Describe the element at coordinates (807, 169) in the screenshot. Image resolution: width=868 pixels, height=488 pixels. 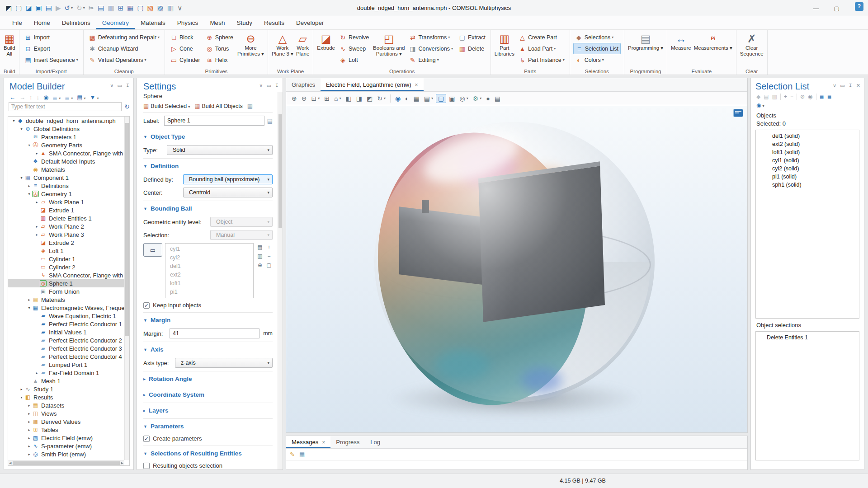
I see `selection-object-item: cyl2 (solid)` at that location.